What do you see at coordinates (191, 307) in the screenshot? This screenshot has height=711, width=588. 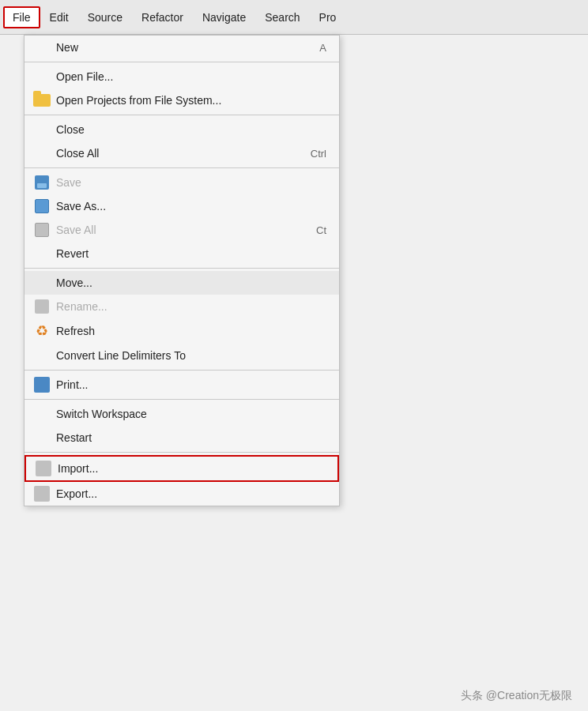 I see `menu-item-rename-label: Rename...` at bounding box center [191, 307].